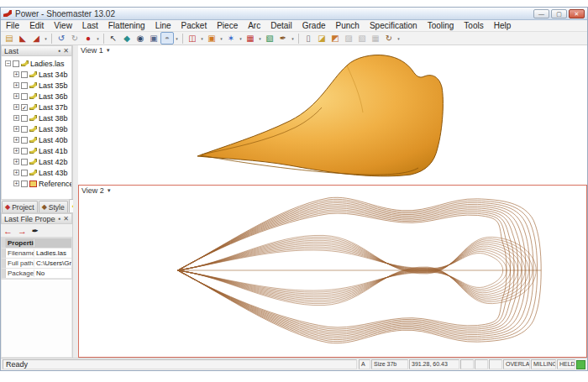 The height and width of the screenshot is (382, 588). What do you see at coordinates (502, 25) in the screenshot?
I see `menu-item-help: Help` at bounding box center [502, 25].